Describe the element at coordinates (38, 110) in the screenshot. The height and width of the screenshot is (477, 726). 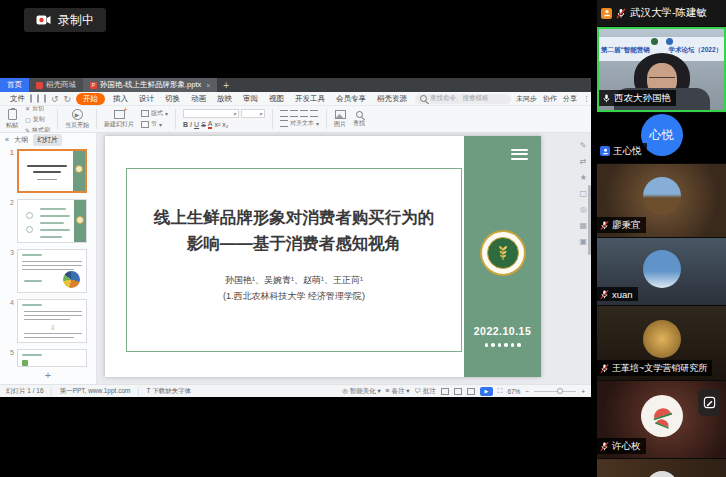
I see `cut-button: ✕ 剪切` at that location.